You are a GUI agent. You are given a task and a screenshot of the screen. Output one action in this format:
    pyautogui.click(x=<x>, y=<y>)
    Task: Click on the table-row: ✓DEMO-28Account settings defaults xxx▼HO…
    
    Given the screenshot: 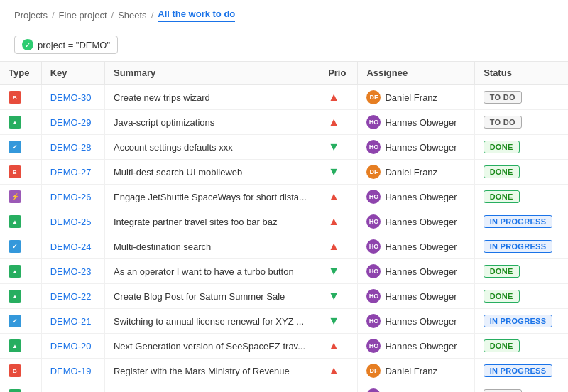 What is the action you would take?
    pyautogui.click(x=284, y=148)
    